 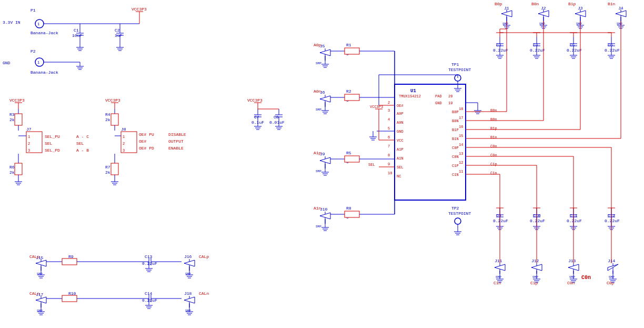 What do you see at coordinates (536, 45) in the screenshot?
I see `svg-text: C4` at bounding box center [536, 45].